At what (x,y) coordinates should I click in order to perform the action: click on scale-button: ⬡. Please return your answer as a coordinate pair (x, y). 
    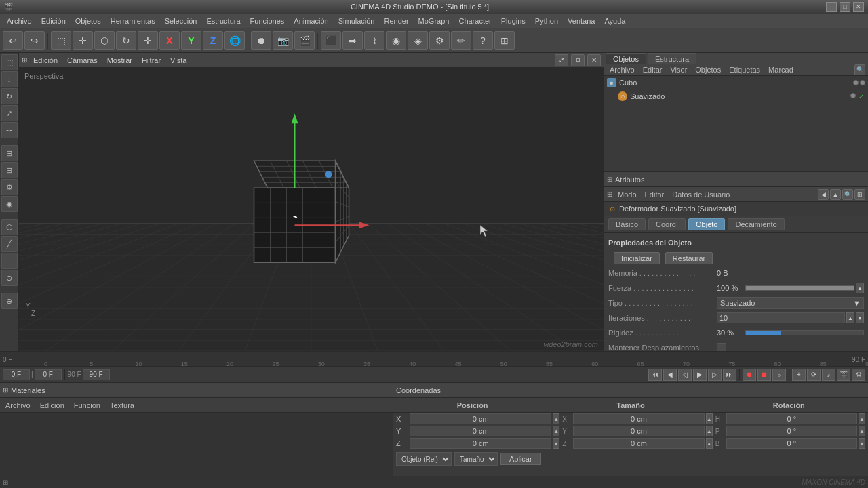
    Looking at the image, I should click on (104, 41).